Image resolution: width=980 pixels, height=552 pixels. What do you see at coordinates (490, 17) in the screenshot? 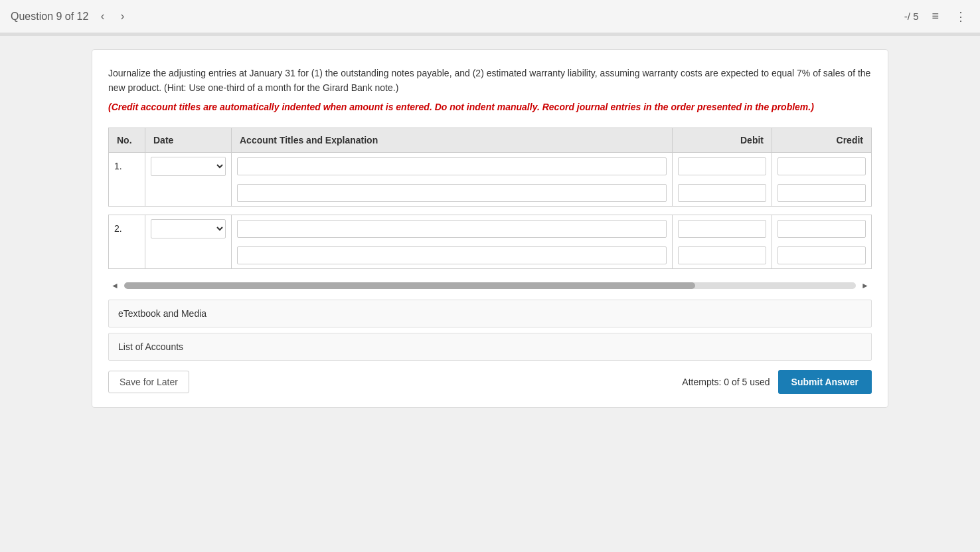
I see `top-bar: Question 9 of 12 ‹ › -/ 5 ≡ ⋮` at bounding box center [490, 17].